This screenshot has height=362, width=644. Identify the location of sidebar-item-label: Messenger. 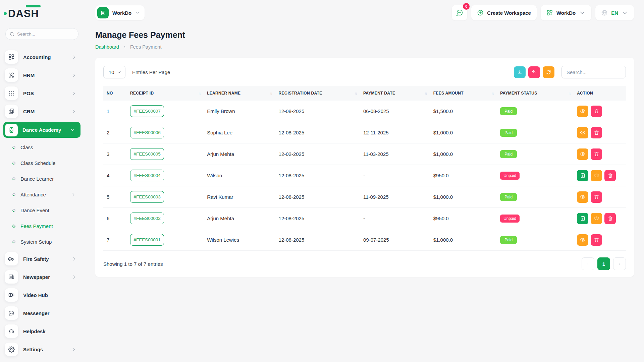
(50, 313).